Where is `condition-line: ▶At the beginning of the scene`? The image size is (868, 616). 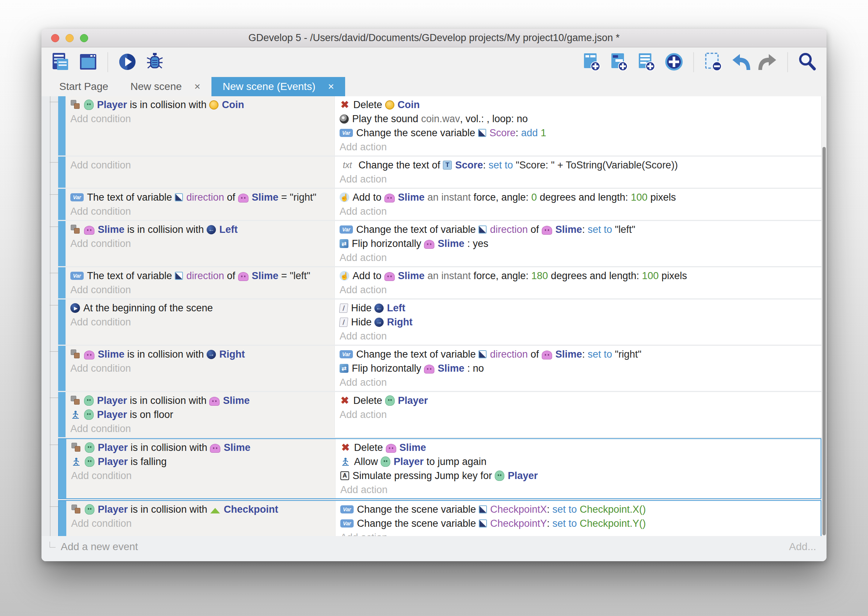 condition-line: ▶At the beginning of the scene is located at coordinates (200, 308).